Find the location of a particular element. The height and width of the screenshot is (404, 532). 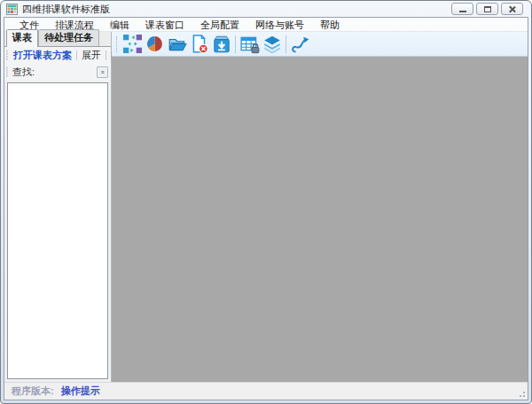

toolbar-gripper is located at coordinates (117, 44).